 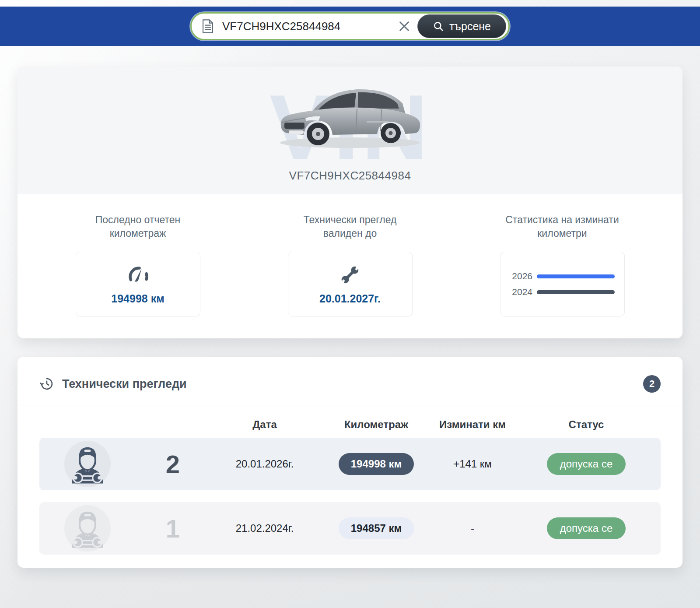 I want to click on inspection-number: 1, so click(x=173, y=529).